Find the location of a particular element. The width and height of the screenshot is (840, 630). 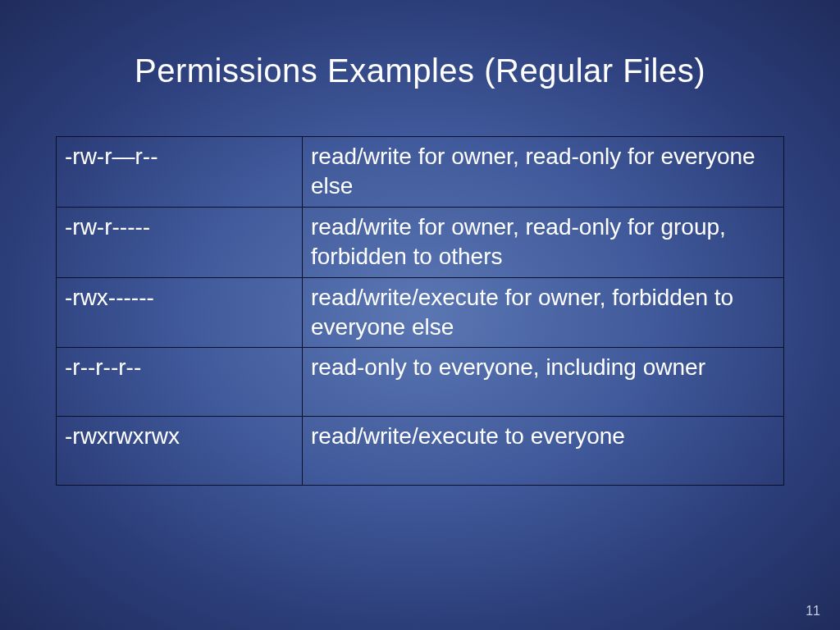

permission-cell: -rwx------ is located at coordinates (180, 313).